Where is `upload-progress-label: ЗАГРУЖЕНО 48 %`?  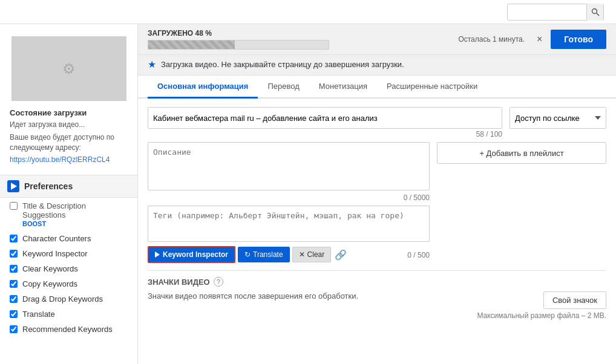 upload-progress-label: ЗАГРУЖЕНО 48 % is located at coordinates (300, 33).